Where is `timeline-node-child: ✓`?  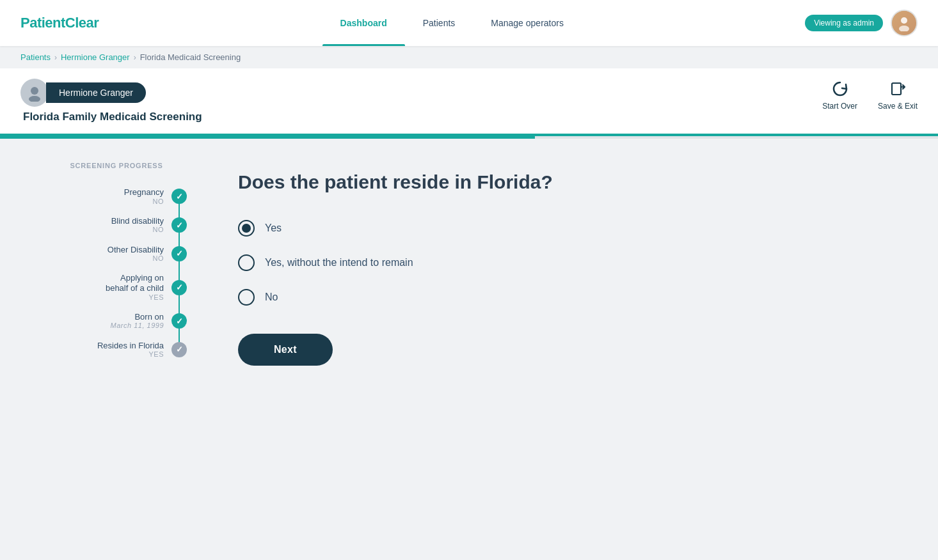 timeline-node-child: ✓ is located at coordinates (179, 288).